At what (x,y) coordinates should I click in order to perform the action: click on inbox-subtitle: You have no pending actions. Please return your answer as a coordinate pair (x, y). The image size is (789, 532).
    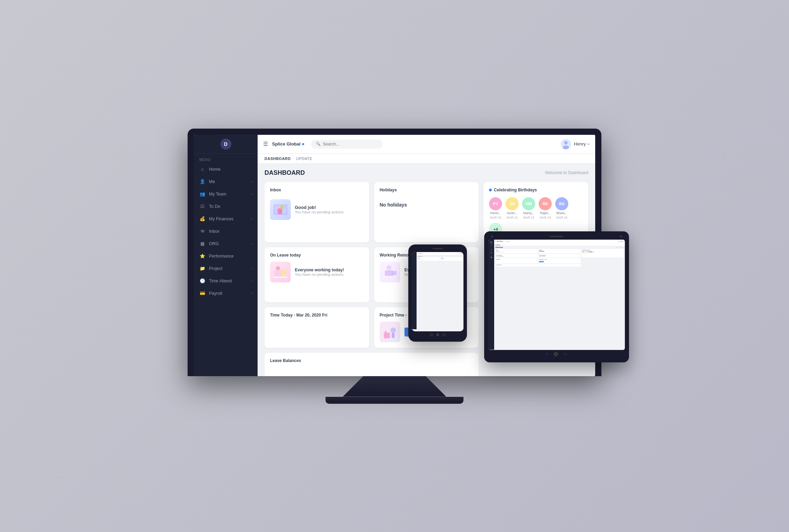
    Looking at the image, I should click on (319, 212).